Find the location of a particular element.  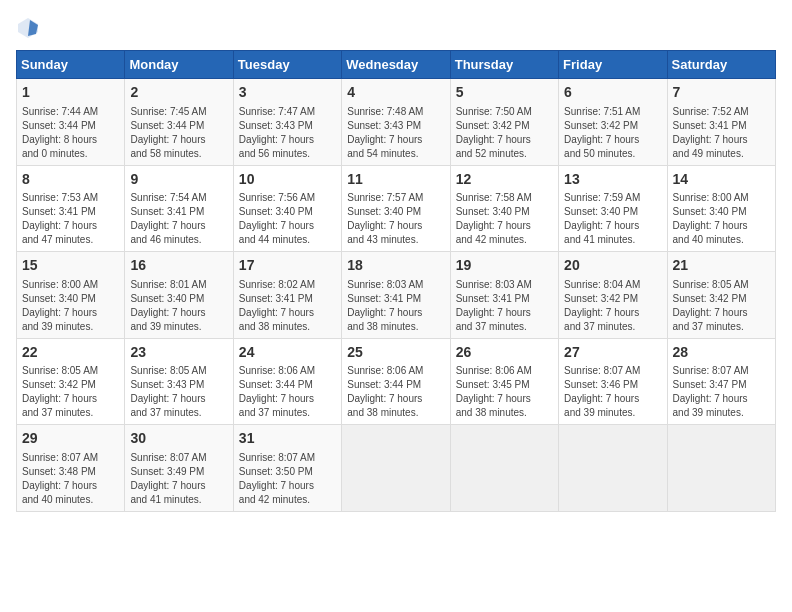

sunrise-text: Sunrise: 7:50 AM is located at coordinates (504, 112).